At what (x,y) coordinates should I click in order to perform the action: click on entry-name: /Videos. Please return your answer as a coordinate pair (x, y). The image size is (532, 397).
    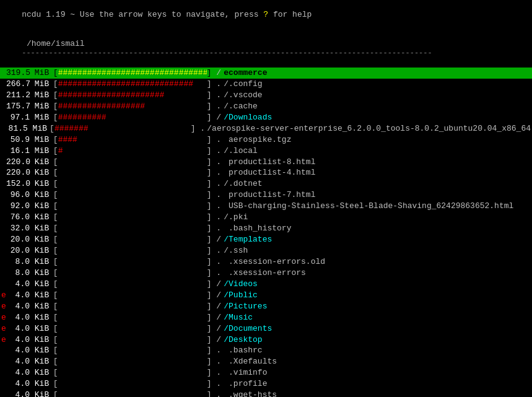
    Looking at the image, I should click on (240, 284).